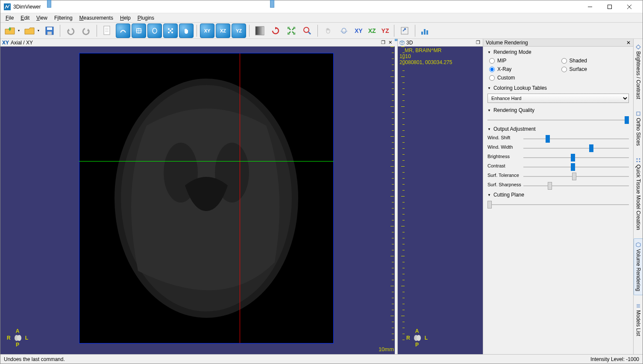 This screenshot has height=364, width=643. Describe the element at coordinates (576, 156) in the screenshot. I see `brightness-slider` at that location.